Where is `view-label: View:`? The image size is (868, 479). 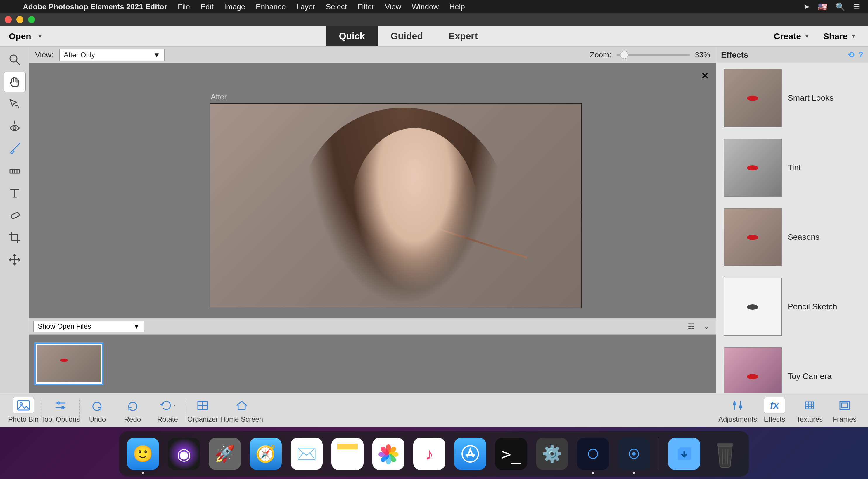
view-label: View: is located at coordinates (44, 55).